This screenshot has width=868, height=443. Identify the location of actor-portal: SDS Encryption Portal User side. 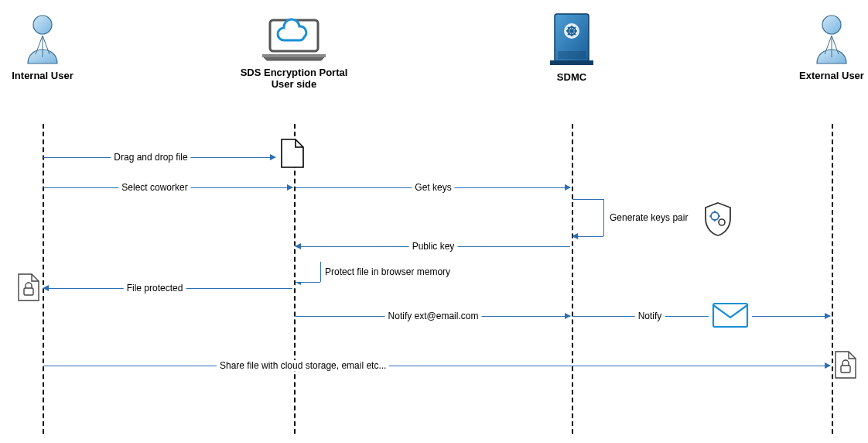
(294, 53).